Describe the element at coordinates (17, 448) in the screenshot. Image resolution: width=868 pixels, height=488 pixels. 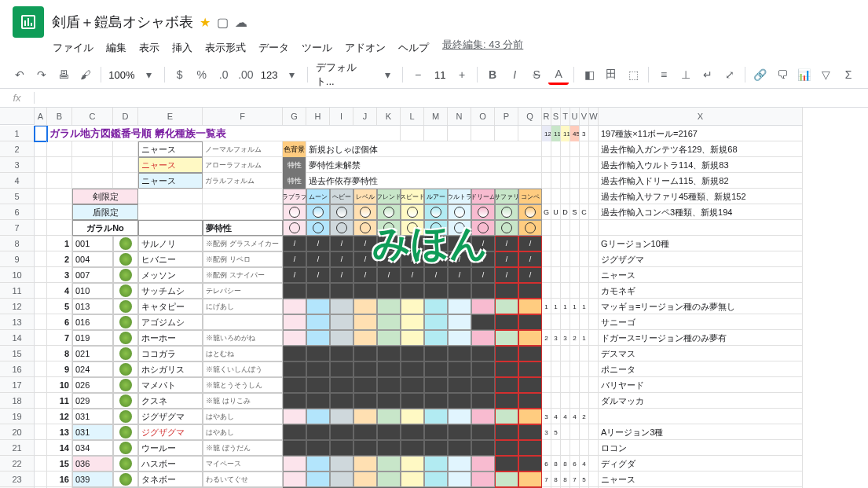
I see `row-header-21: 21` at that location.